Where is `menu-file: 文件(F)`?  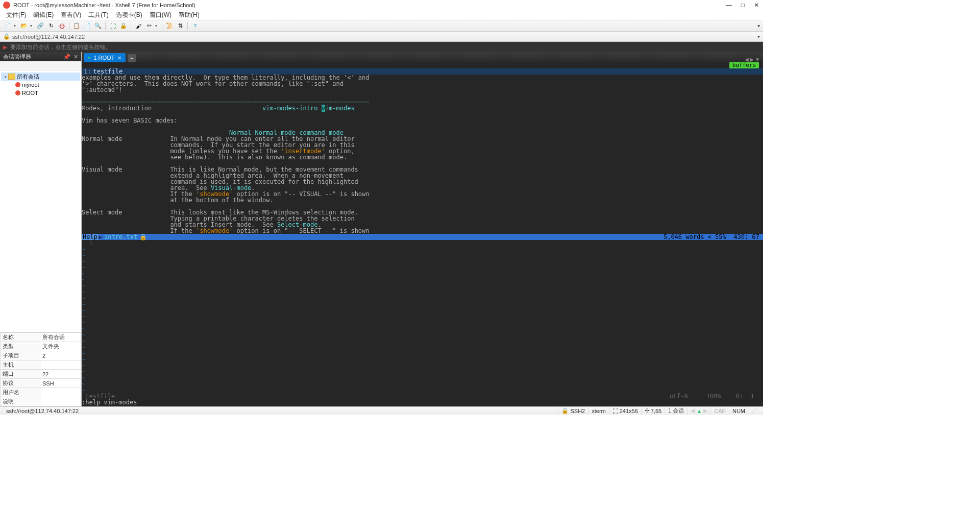
menu-file: 文件(F) is located at coordinates (16, 15).